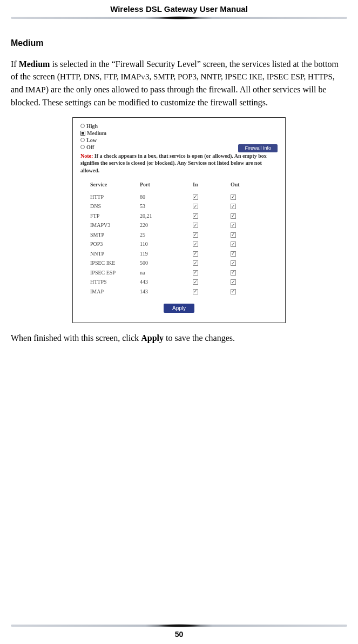 Image resolution: width=358 pixels, height=644 pixels. What do you see at coordinates (110, 263) in the screenshot?
I see `cell-service: IPSEC IKE` at bounding box center [110, 263].